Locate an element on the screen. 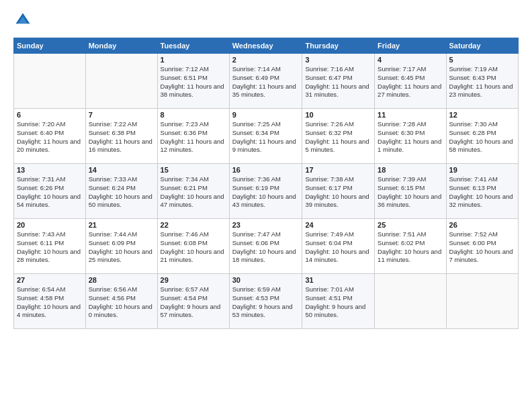 The height and width of the screenshot is (411, 532). day-cell: 29Sunrise: 6:57 AMSunset: 4:54 PMDayligh… is located at coordinates (193, 302).